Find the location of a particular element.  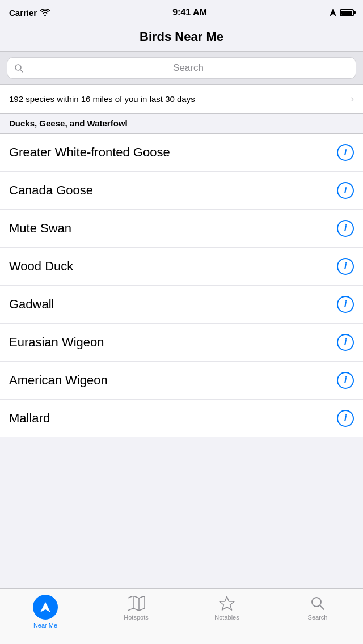

notables-icon is located at coordinates (227, 603).